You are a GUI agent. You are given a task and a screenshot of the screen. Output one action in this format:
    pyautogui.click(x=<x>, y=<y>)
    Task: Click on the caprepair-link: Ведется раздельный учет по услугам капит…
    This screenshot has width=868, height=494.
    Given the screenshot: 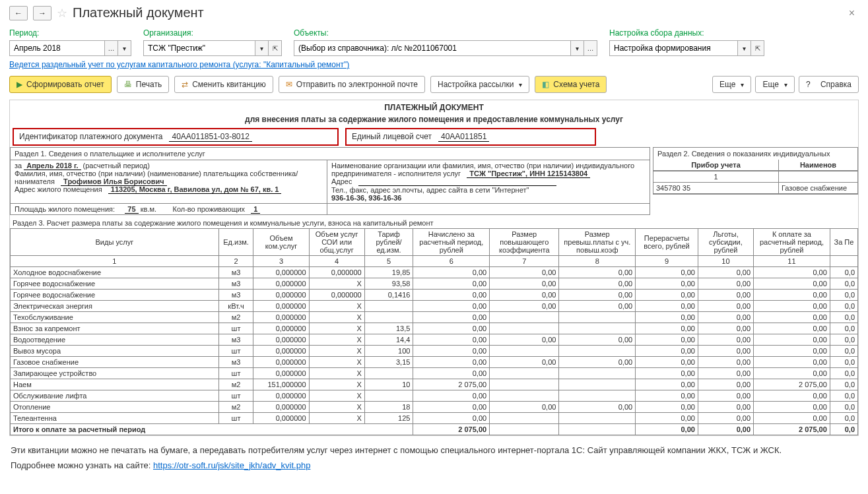 What is the action you would take?
    pyautogui.click(x=180, y=65)
    